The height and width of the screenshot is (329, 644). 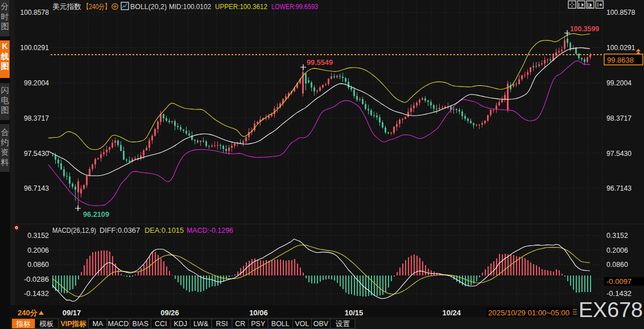 I want to click on svg-text: MA, so click(x=98, y=324).